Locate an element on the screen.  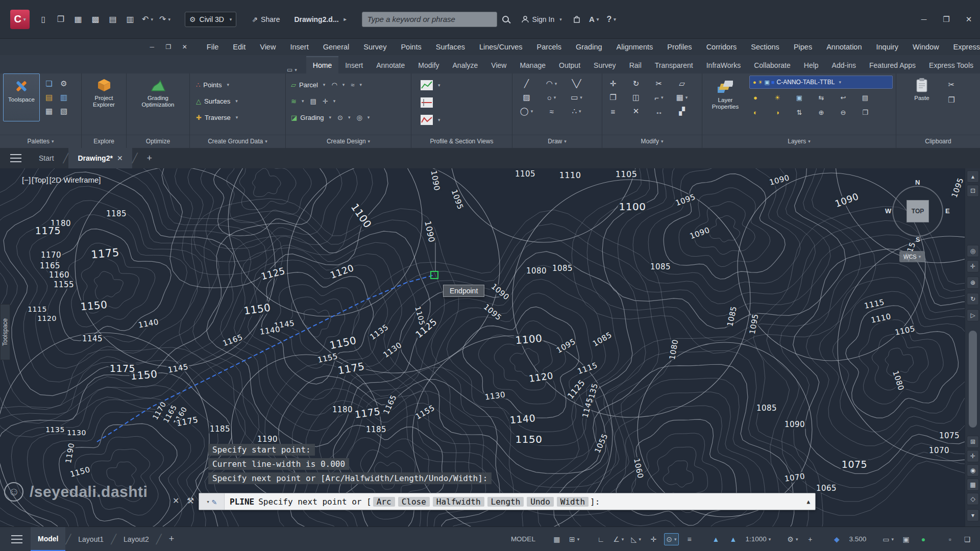
sample-lines-button is located at coordinates (461, 103).